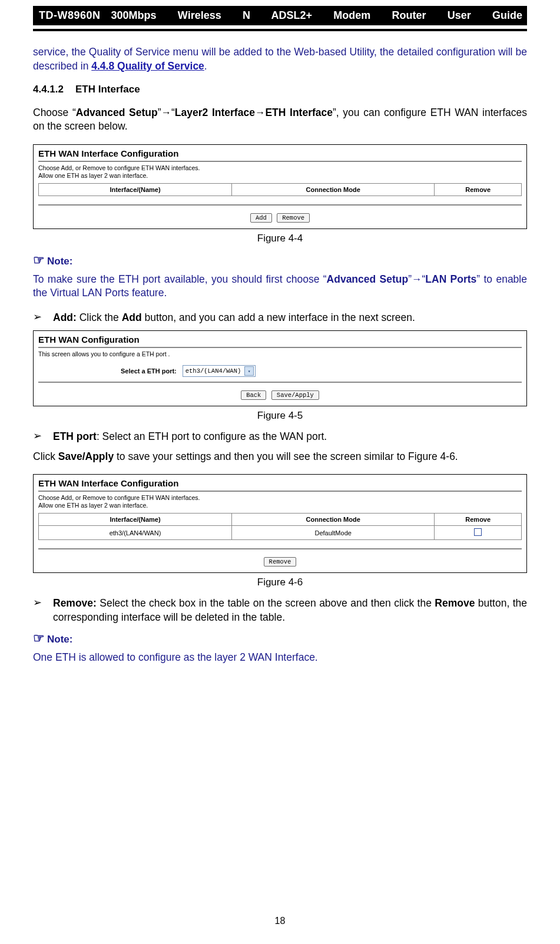 The width and height of the screenshot is (560, 944). I want to click on fig45-help: This screen allows you to configure a ET…, so click(280, 355).